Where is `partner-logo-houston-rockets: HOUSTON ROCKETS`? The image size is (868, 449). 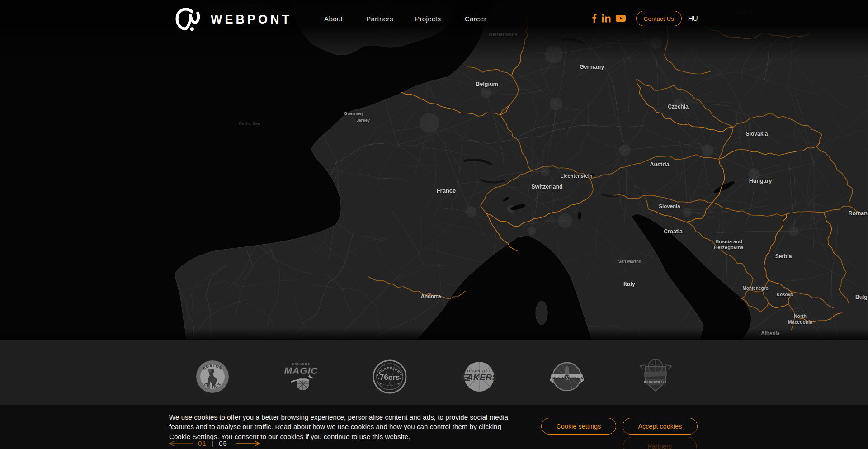 partner-logo-houston-rockets: HOUSTON ROCKETS is located at coordinates (567, 377).